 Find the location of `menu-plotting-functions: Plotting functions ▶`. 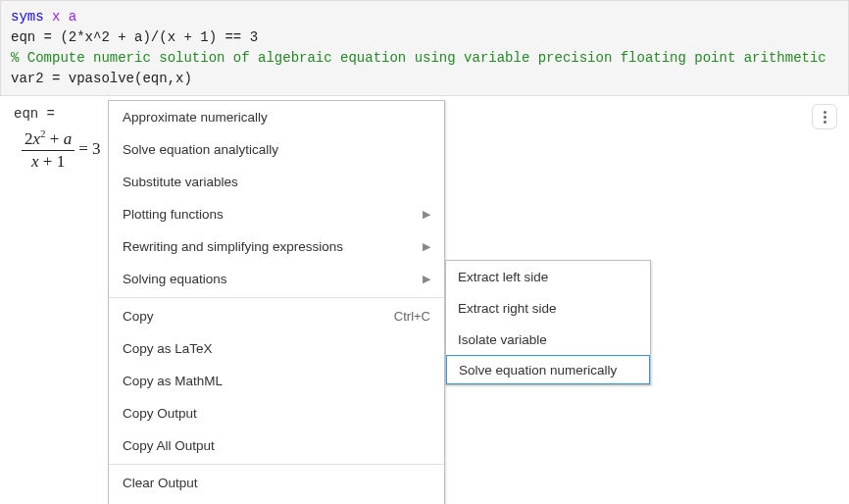

menu-plotting-functions: Plotting functions ▶ is located at coordinates (276, 214).